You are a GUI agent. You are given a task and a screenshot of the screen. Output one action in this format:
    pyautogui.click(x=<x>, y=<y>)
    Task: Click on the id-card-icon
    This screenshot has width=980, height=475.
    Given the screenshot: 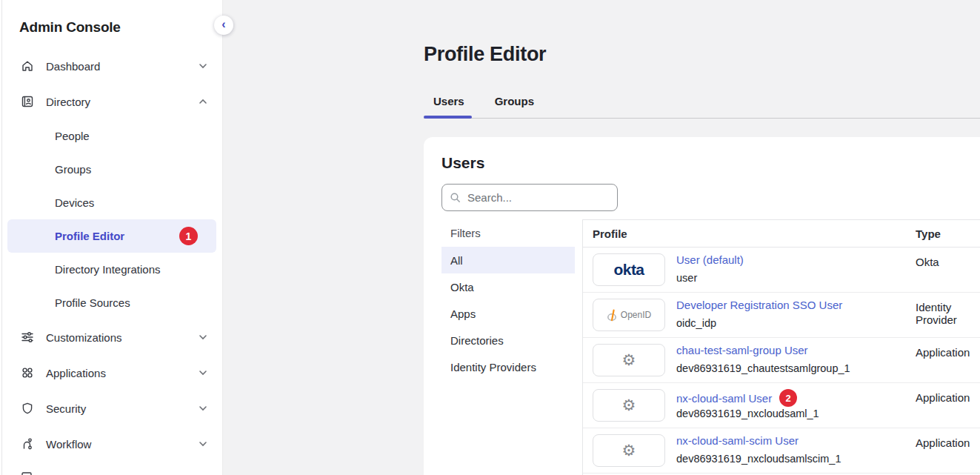 What is the action you would take?
    pyautogui.click(x=27, y=102)
    